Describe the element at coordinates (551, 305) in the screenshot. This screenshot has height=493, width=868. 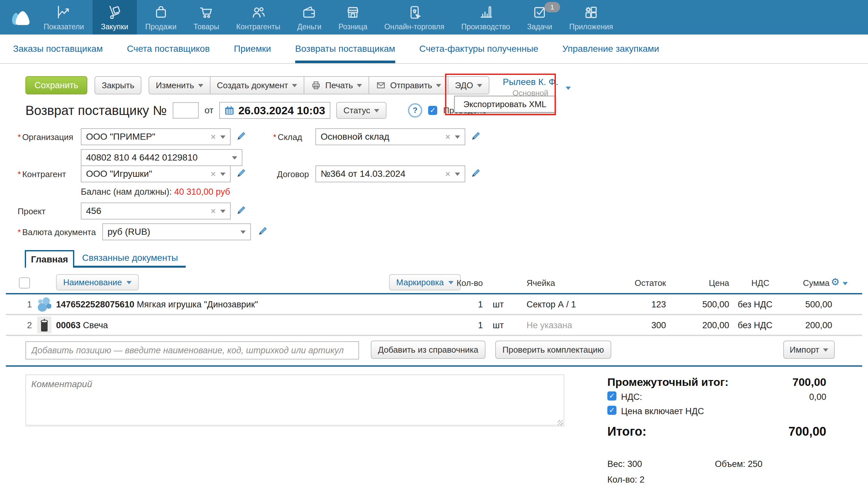
I see `item-cell: Сектор А / 1` at that location.